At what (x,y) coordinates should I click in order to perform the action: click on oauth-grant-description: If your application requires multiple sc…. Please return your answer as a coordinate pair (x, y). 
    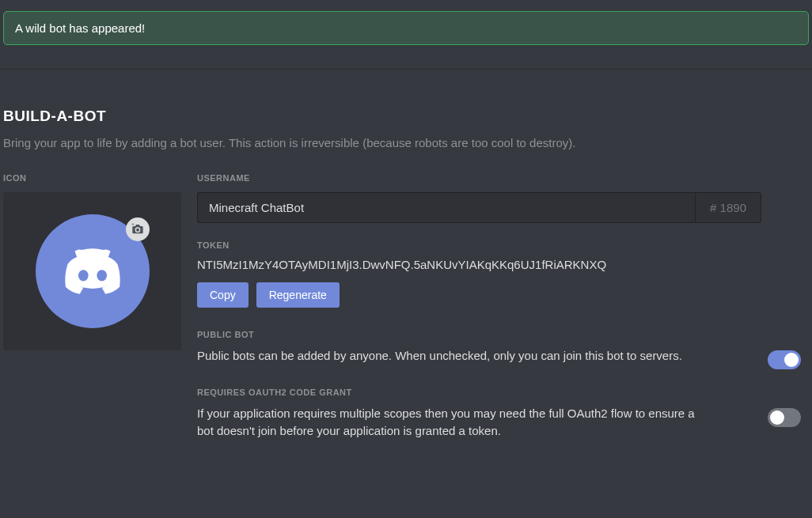
    Looking at the image, I should click on (480, 422).